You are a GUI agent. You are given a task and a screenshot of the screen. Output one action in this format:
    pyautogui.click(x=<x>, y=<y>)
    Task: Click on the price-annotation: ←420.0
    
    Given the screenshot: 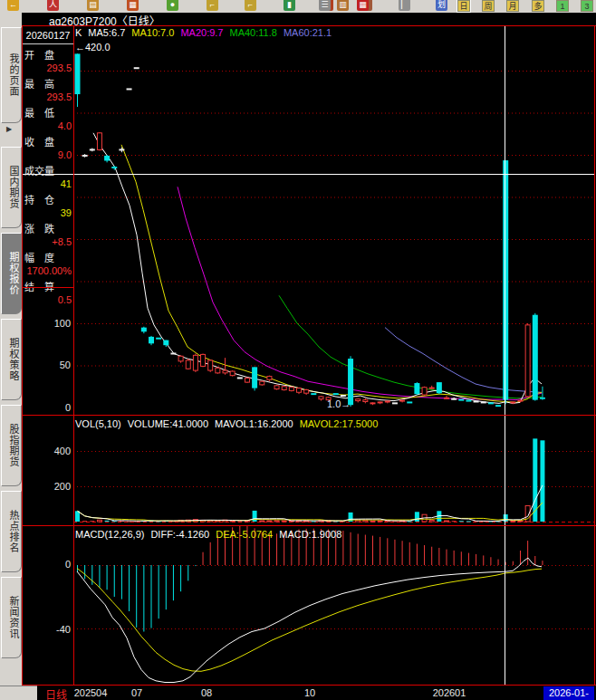 What is the action you would take?
    pyautogui.click(x=92, y=47)
    